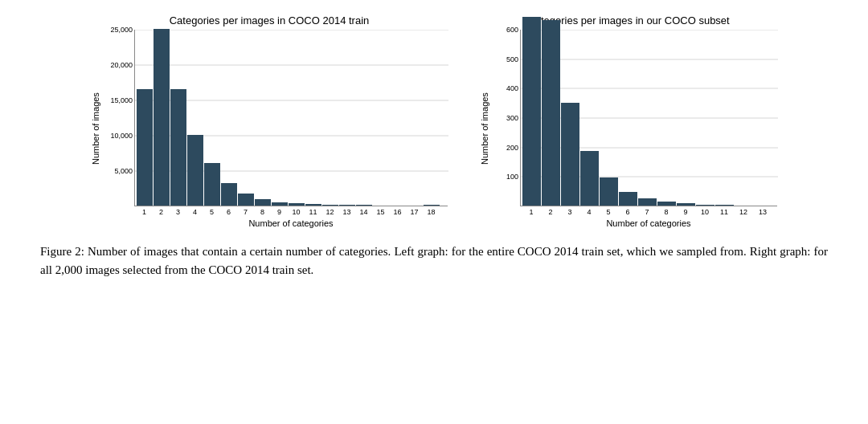  Describe the element at coordinates (363, 212) in the screenshot. I see `x-tick-label: 14` at that location.